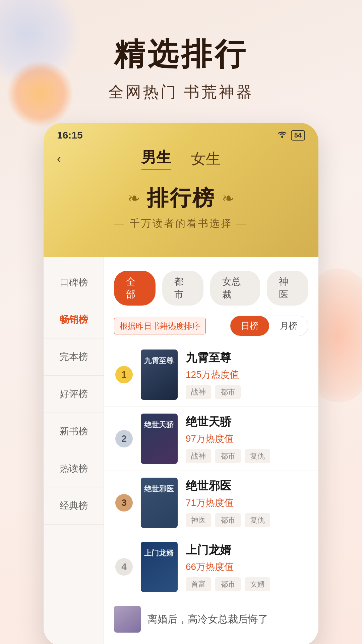  I want to click on tab-monthly: 月榜, so click(289, 326).